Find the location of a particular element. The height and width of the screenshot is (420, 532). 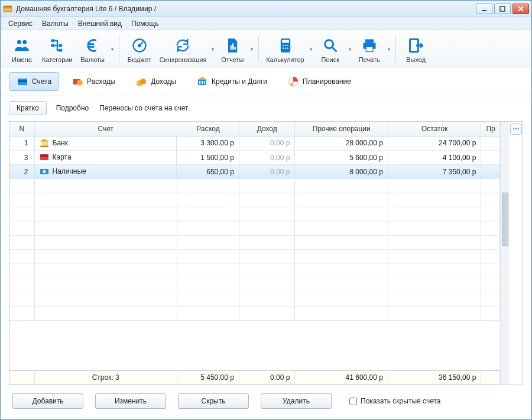

col-income: Доход is located at coordinates (267, 129).